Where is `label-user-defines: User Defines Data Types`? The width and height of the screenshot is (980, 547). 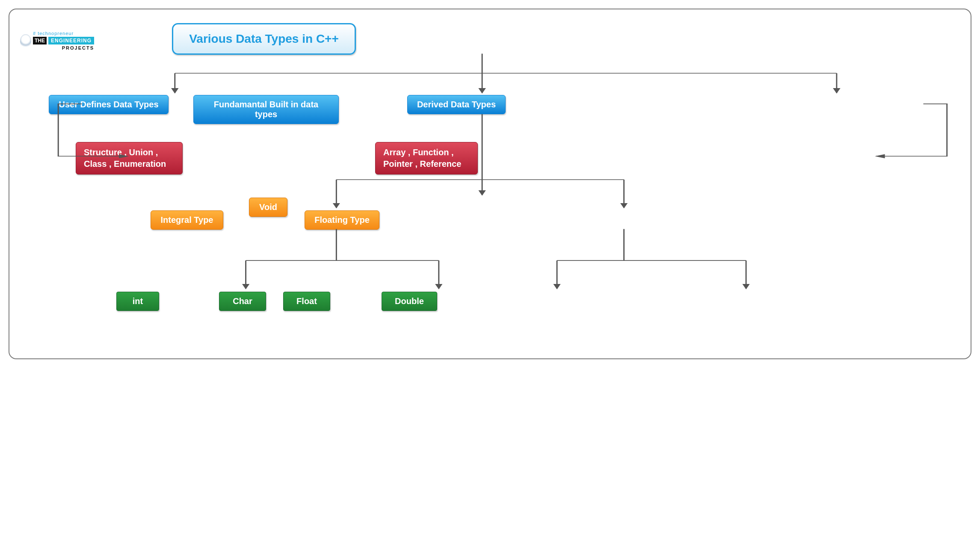
label-user-defines: User Defines Data Types is located at coordinates (109, 104).